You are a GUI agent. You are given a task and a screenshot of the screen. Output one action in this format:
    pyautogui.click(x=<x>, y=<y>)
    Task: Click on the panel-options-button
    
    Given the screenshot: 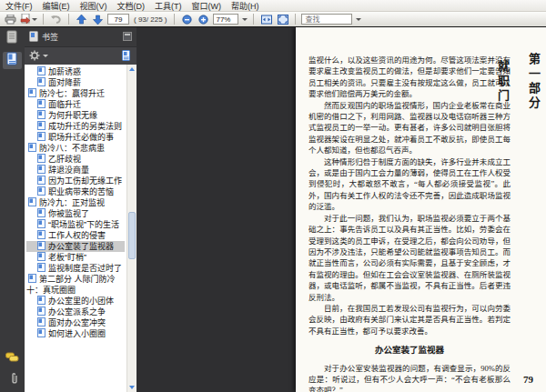 What is the action you would take?
    pyautogui.click(x=127, y=37)
    